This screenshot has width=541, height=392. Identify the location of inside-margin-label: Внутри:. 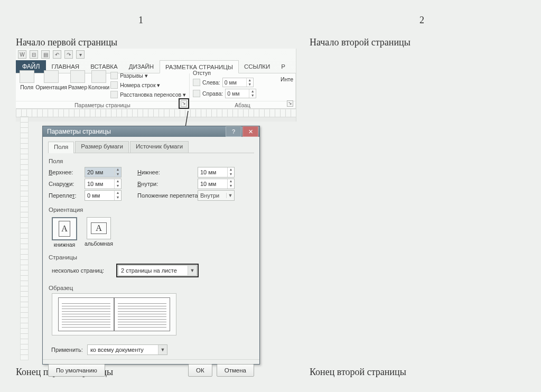
(166, 184).